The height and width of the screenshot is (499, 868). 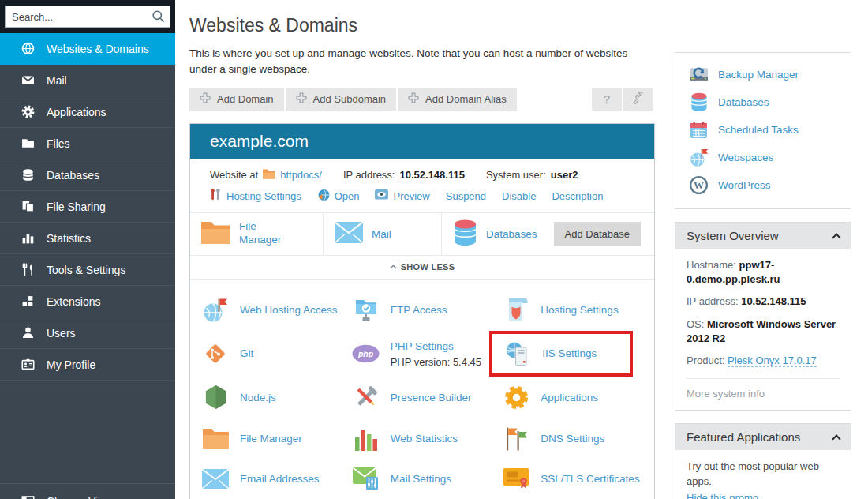 I want to click on sidebar-item-tools-settings: Tools & Settings, so click(x=88, y=270).